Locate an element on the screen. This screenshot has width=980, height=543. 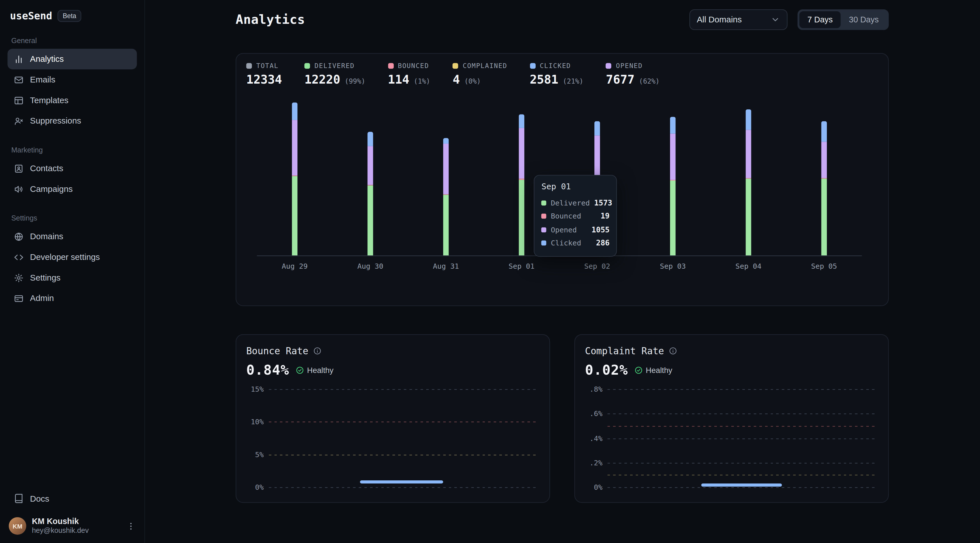
kebab-menu-icon is located at coordinates (131, 526).